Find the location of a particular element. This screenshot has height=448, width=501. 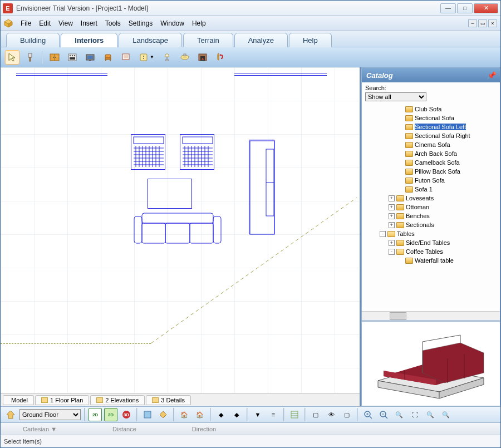

menu-file: File is located at coordinates (26, 23).